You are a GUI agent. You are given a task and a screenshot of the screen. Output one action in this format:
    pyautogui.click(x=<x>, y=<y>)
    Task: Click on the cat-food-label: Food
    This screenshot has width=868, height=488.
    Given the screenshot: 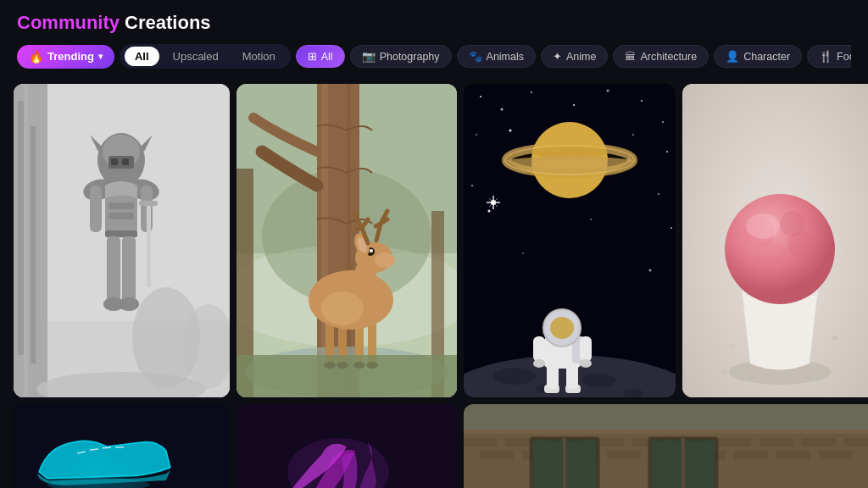 What is the action you would take?
    pyautogui.click(x=844, y=57)
    